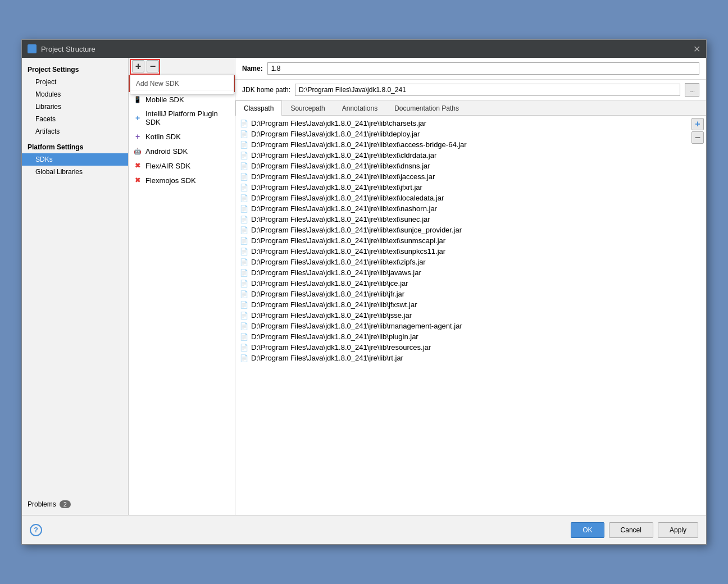  What do you see at coordinates (75, 172) in the screenshot?
I see `sidebar-item-global-libraries: Global Libraries` at bounding box center [75, 172].